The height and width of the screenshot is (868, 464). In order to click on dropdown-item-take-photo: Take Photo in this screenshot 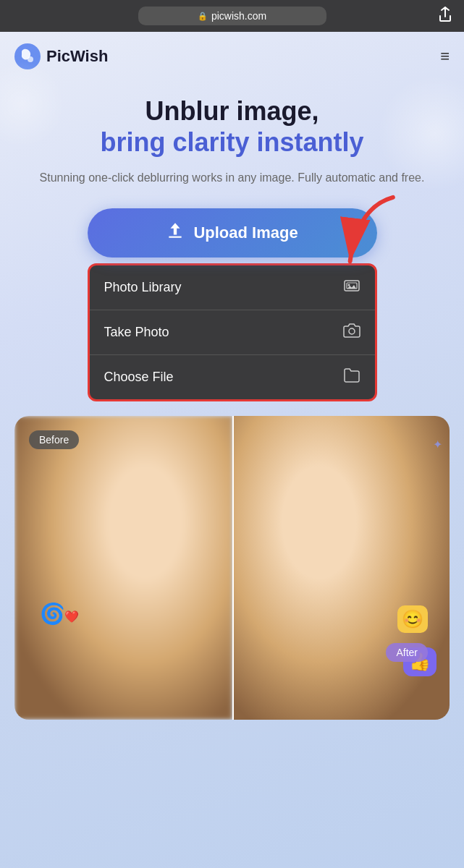, I will do `click(232, 333)`.